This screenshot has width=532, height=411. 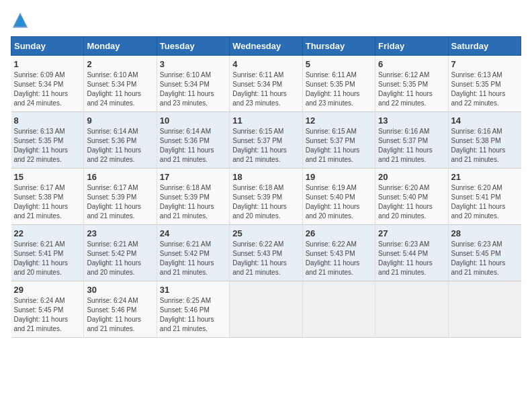 What do you see at coordinates (411, 234) in the screenshot?
I see `day-number: 27` at bounding box center [411, 234].